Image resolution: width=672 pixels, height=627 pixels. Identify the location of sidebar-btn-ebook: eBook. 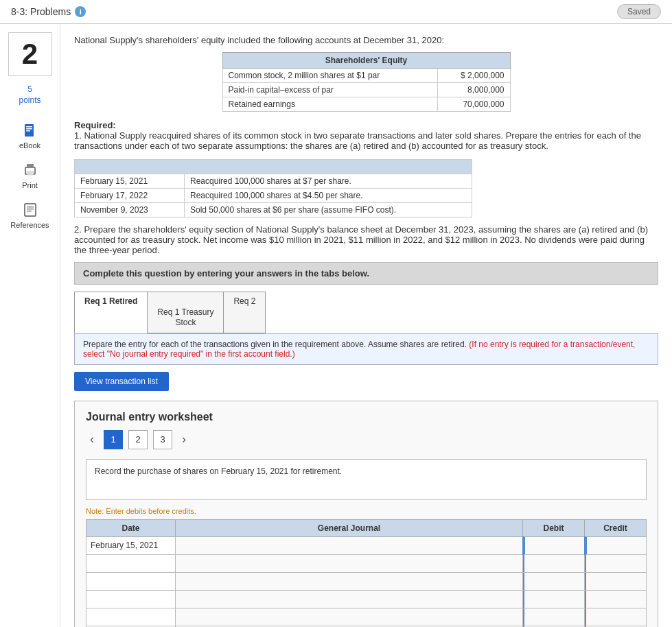
(30, 135).